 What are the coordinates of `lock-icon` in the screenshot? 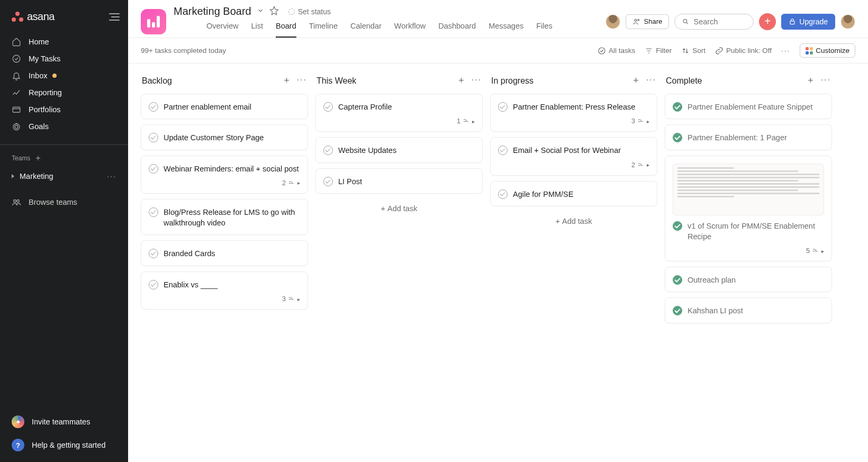 It's located at (792, 22).